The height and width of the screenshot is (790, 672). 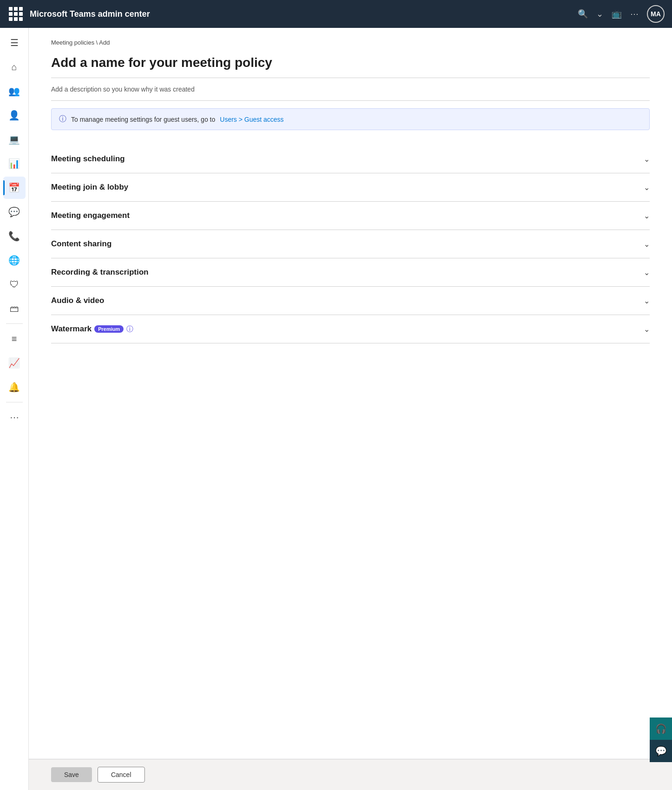 I want to click on sidebar-item-messaging: 💬, so click(x=14, y=212).